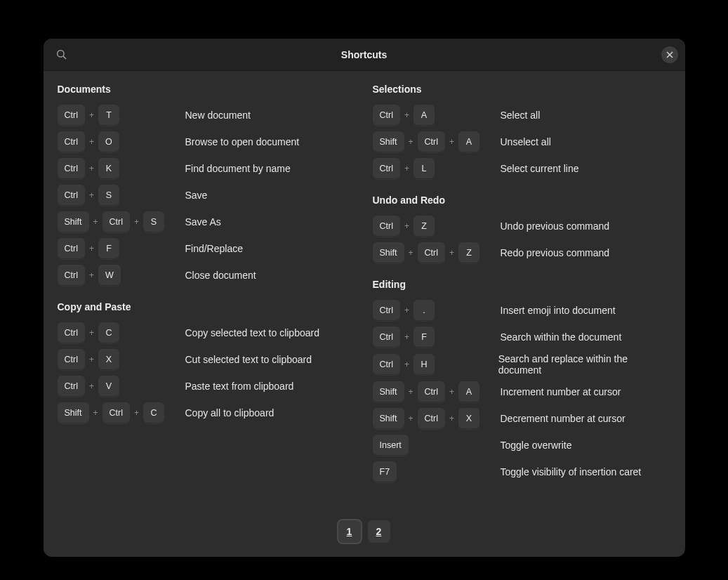  What do you see at coordinates (379, 532) in the screenshot?
I see `page-2-button: 2` at bounding box center [379, 532].